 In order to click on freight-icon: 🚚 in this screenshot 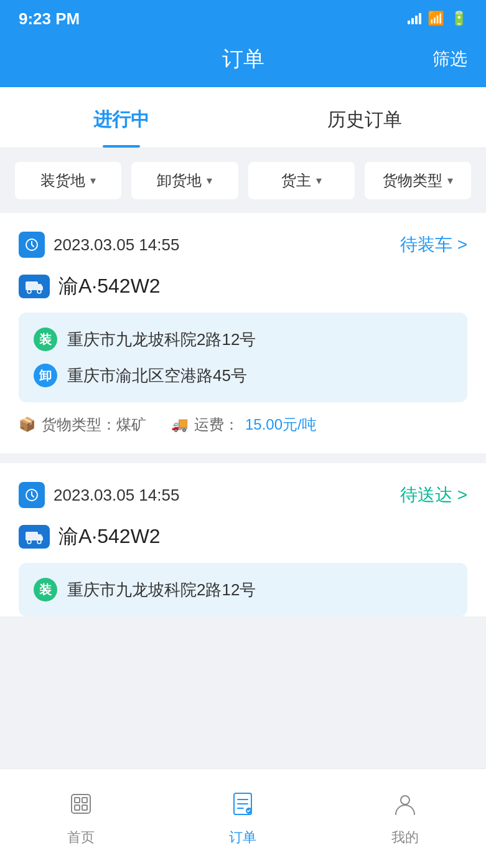, I will do `click(179, 425)`.